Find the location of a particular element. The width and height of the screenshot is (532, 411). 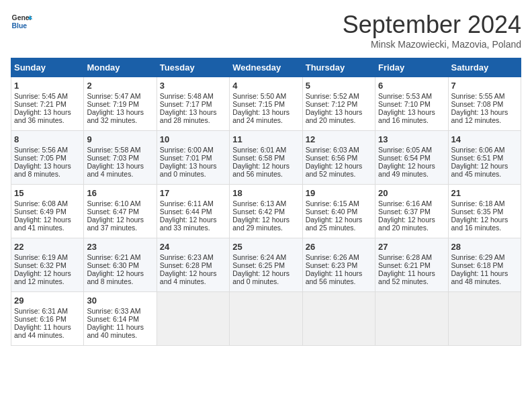

sunset-text: Sunset: 7:05 PM is located at coordinates (40, 158).